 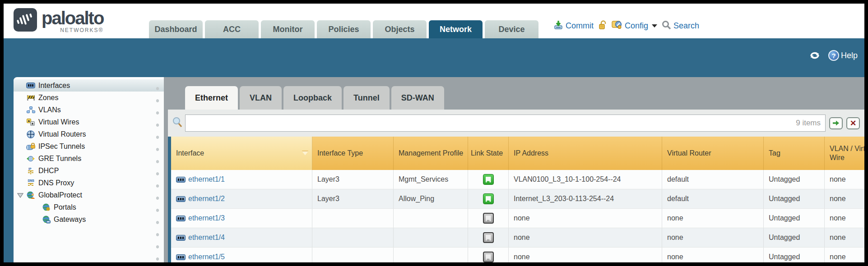 What do you see at coordinates (843, 55) in the screenshot?
I see `help-button: ? Help` at bounding box center [843, 55].